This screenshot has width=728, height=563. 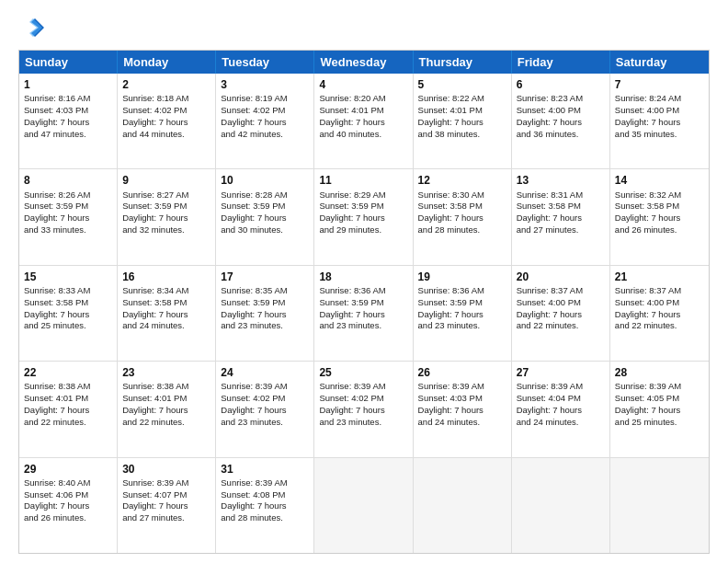 What do you see at coordinates (265, 63) in the screenshot?
I see `day-header-tuesday: Tuesday` at bounding box center [265, 63].